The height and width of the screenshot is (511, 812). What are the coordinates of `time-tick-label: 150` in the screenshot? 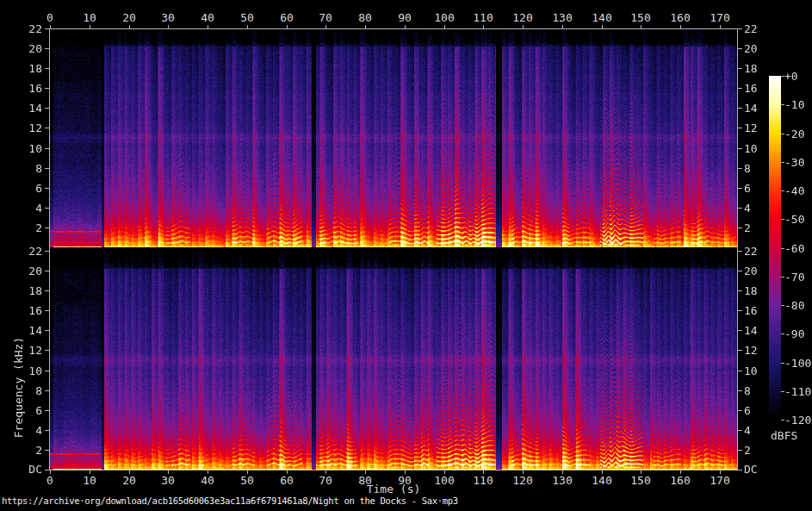 It's located at (641, 481).